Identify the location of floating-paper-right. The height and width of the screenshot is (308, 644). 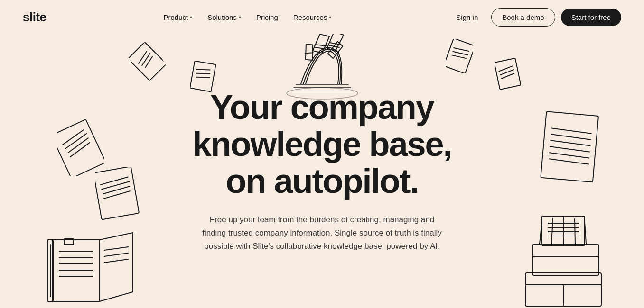
(570, 149).